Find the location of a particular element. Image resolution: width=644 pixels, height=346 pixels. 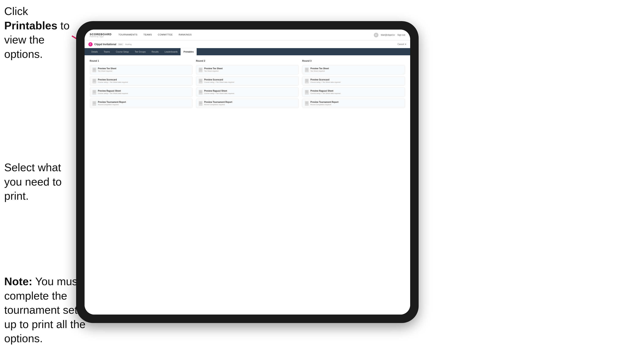

round-2-title: Round 2 is located at coordinates (248, 61).